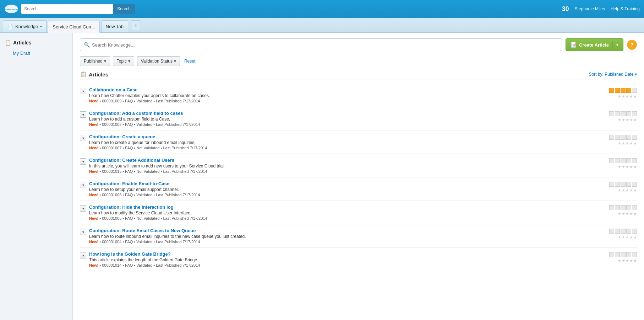  Describe the element at coordinates (348, 143) in the screenshot. I see `article-description: Learn how to create a queue for inbound …` at that location.